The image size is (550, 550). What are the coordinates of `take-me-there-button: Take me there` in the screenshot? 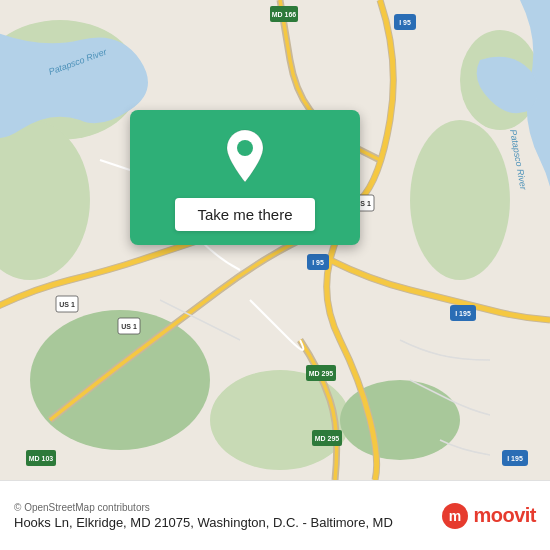 It's located at (244, 214).